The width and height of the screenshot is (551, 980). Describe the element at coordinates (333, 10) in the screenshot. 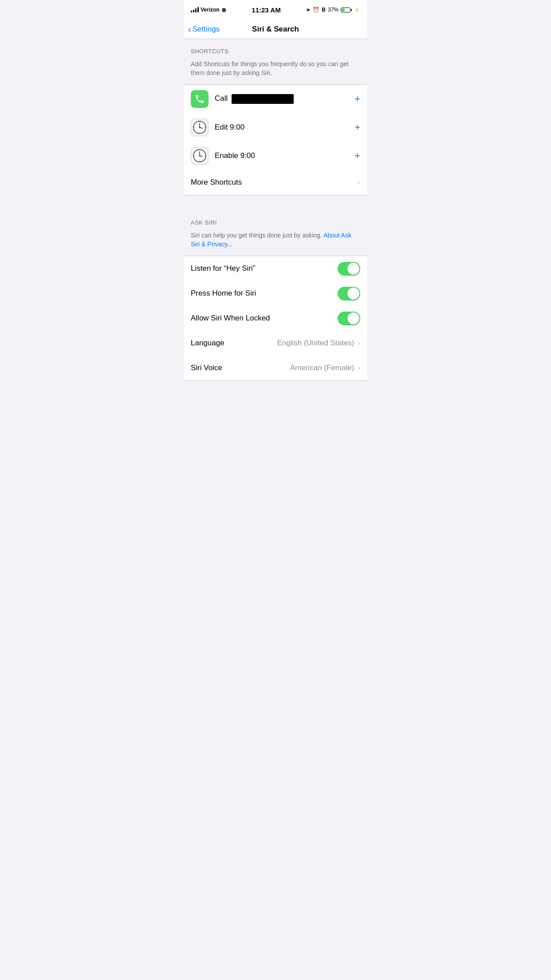

I see `status-right: ➤ ⏰ B 37% ⚡` at that location.